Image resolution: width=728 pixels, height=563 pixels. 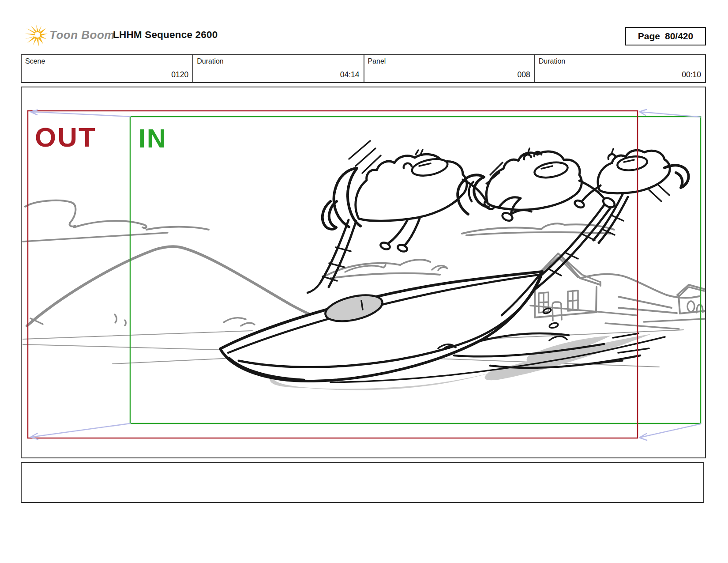 What do you see at coordinates (649, 36) in the screenshot?
I see `page-label: Page` at bounding box center [649, 36].